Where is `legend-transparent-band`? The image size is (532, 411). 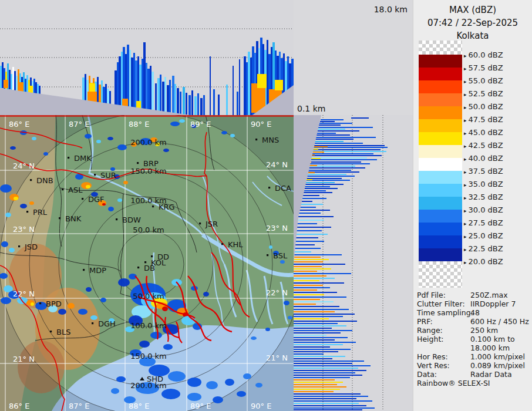
legend-transparent-band is located at coordinates (440, 275).